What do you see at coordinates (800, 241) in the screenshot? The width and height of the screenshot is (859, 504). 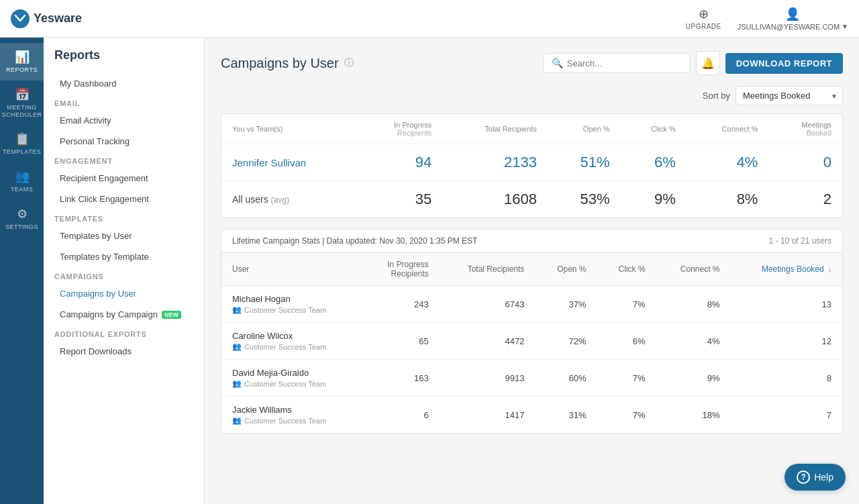 I see `pagination-text: 1 - 10 of 21 users` at bounding box center [800, 241].